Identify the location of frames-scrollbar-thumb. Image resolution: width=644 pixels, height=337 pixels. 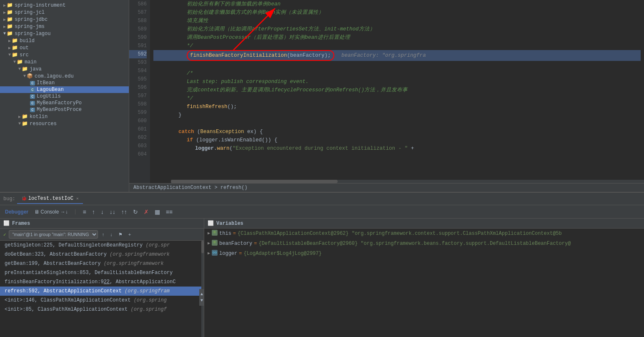
(203, 247).